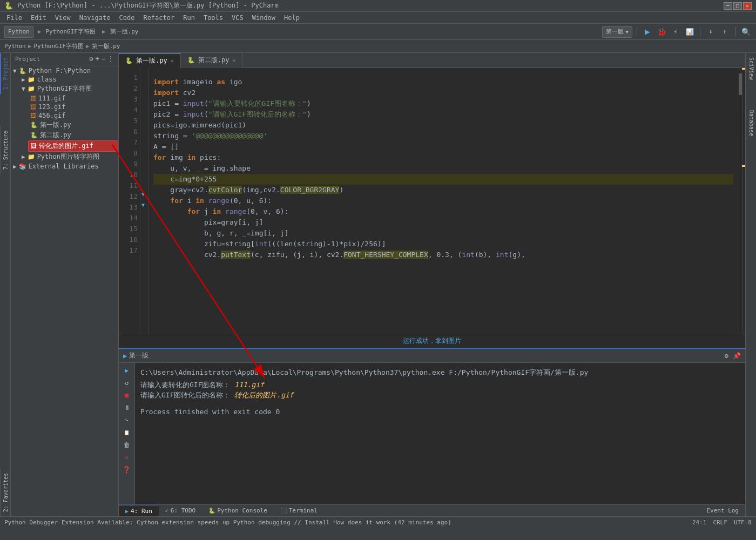 The width and height of the screenshot is (756, 540). What do you see at coordinates (728, 6) in the screenshot?
I see `minimize-button: ─` at bounding box center [728, 6].